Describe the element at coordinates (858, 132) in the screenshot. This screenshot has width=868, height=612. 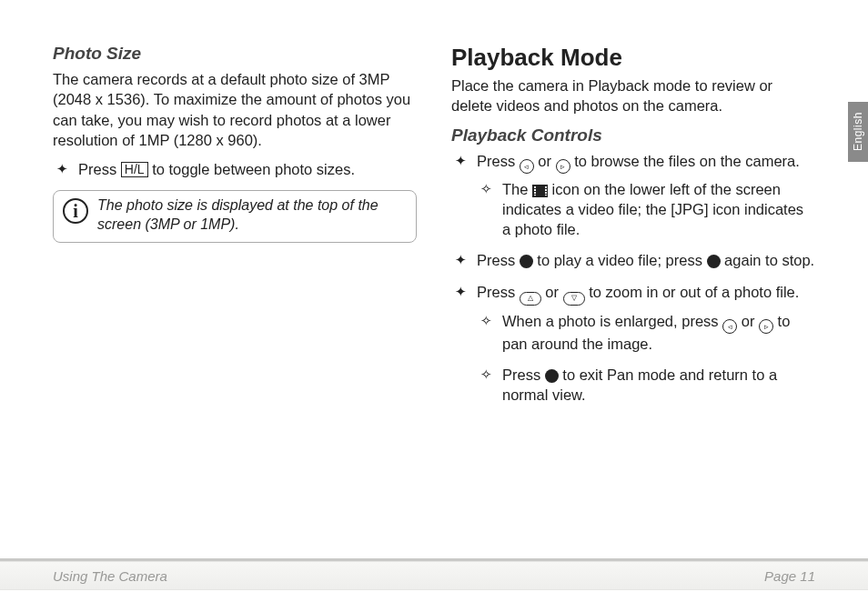
I see `language-tab: English` at that location.